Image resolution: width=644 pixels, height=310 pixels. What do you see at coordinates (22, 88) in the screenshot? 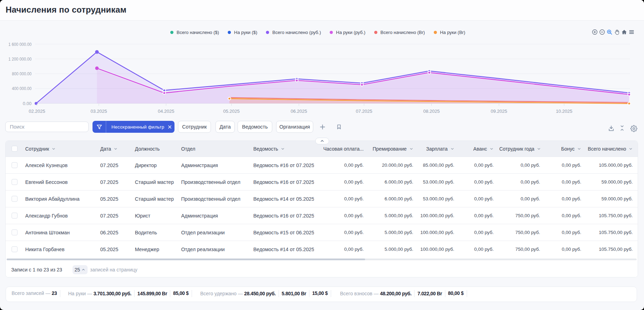
I see `svg-text: 400 000.00` at bounding box center [22, 88].